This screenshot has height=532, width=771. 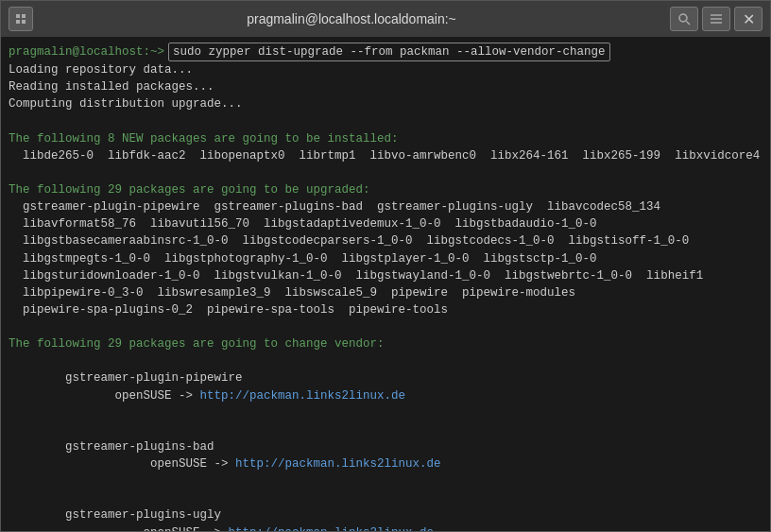 What do you see at coordinates (389, 52) in the screenshot?
I see `command-text: sudo zypper dist-upgrade --from packman …` at bounding box center [389, 52].